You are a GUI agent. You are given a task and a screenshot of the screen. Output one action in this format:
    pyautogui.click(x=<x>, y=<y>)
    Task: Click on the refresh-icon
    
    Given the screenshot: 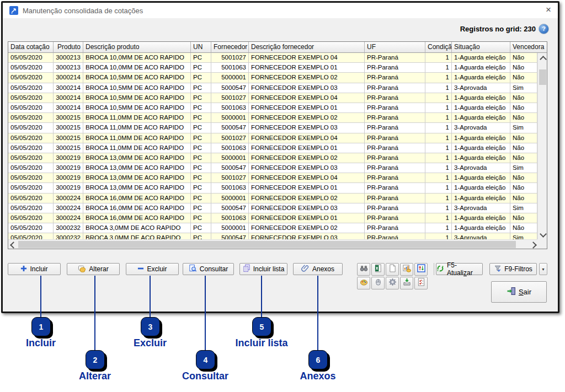 What is the action you would take?
    pyautogui.click(x=440, y=269)
    